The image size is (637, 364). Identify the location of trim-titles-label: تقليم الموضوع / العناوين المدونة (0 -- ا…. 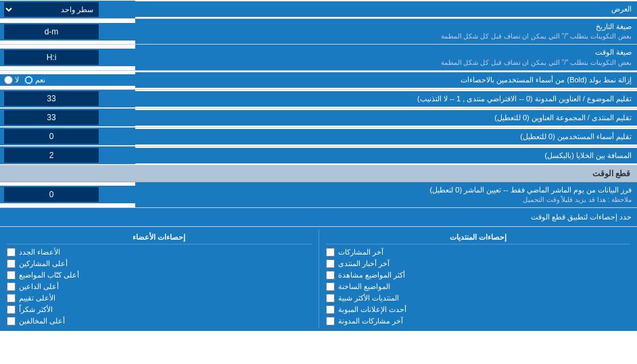
(386, 99).